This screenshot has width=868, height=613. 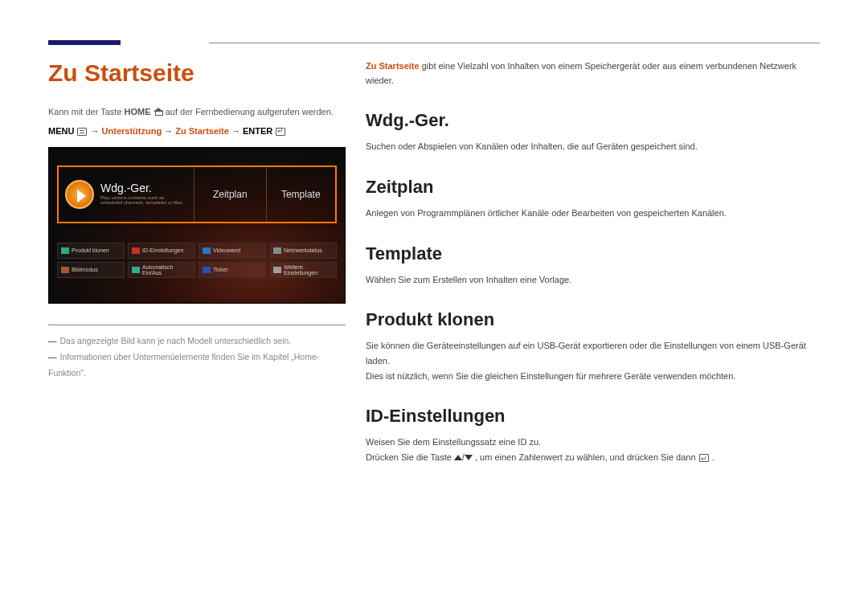 What do you see at coordinates (593, 254) in the screenshot?
I see `heading-template: Template` at bounding box center [593, 254].